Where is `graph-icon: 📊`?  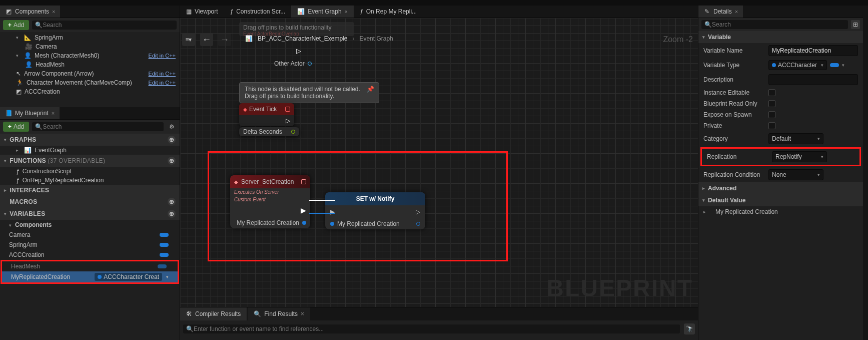
graph-icon: 📊 is located at coordinates (249, 39).